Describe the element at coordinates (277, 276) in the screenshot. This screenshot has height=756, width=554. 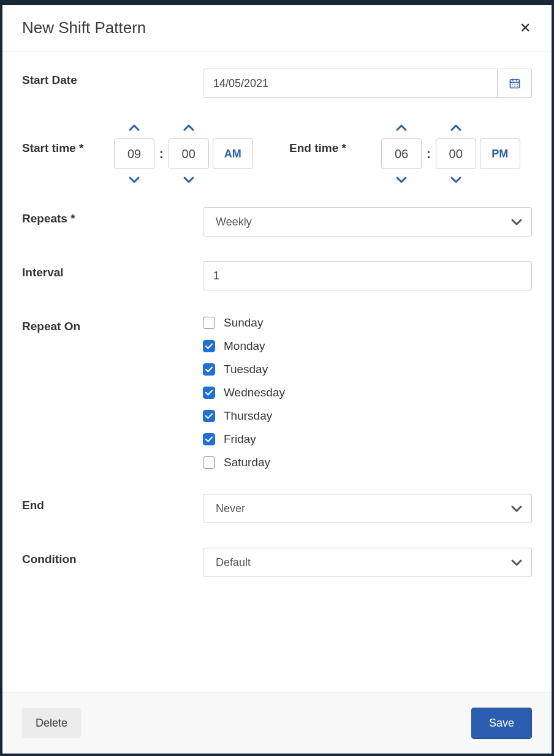
I see `interval-row: Interval` at that location.